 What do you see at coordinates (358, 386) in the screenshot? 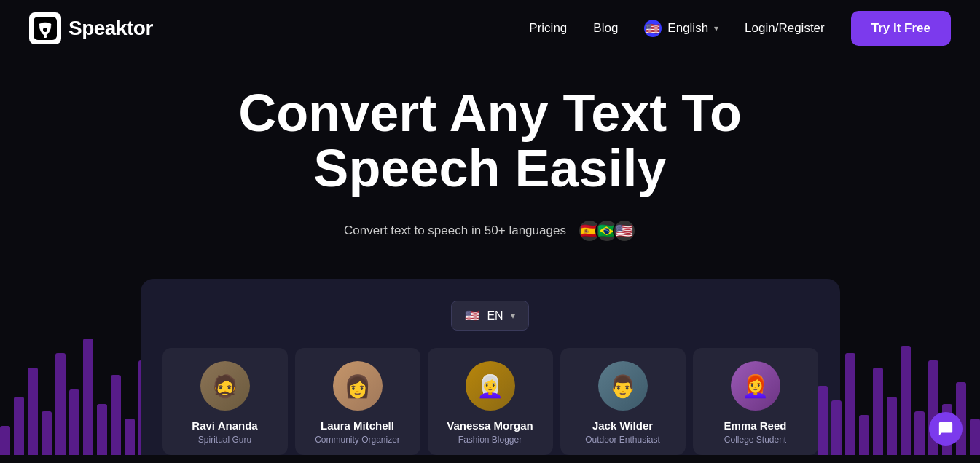
I see `voice-avatar-laura: 👩` at bounding box center [358, 386].